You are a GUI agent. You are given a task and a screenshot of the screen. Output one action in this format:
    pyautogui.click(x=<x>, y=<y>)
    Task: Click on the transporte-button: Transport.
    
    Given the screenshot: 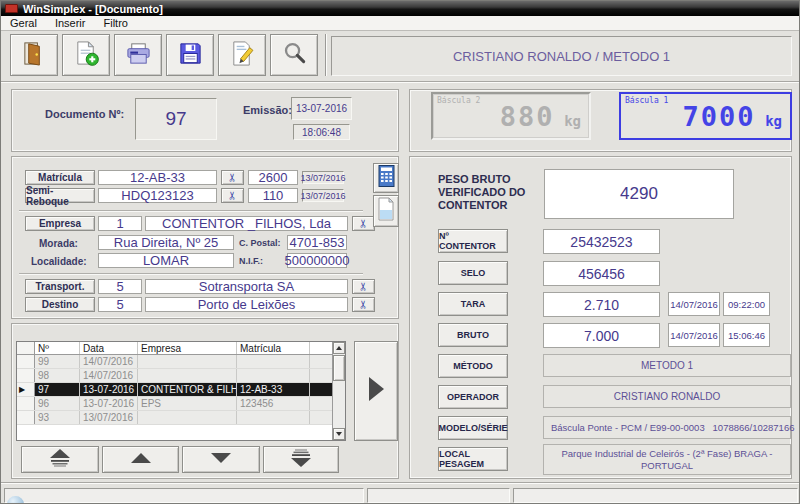 What is the action you would take?
    pyautogui.click(x=60, y=286)
    